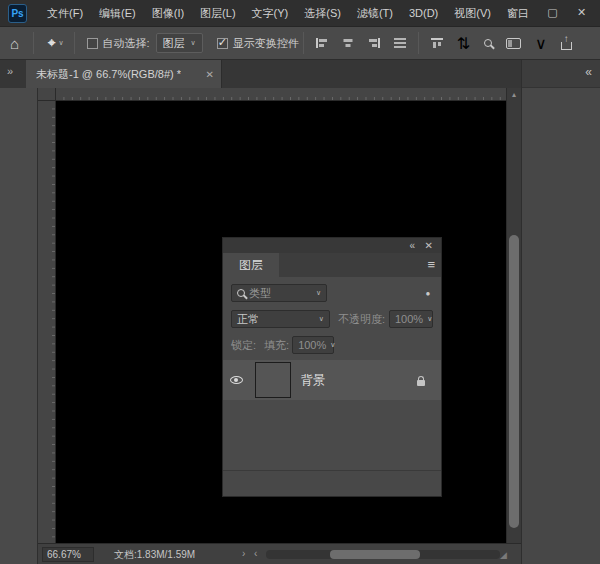  What do you see at coordinates (361, 43) in the screenshot?
I see `align-buttons` at bounding box center [361, 43].